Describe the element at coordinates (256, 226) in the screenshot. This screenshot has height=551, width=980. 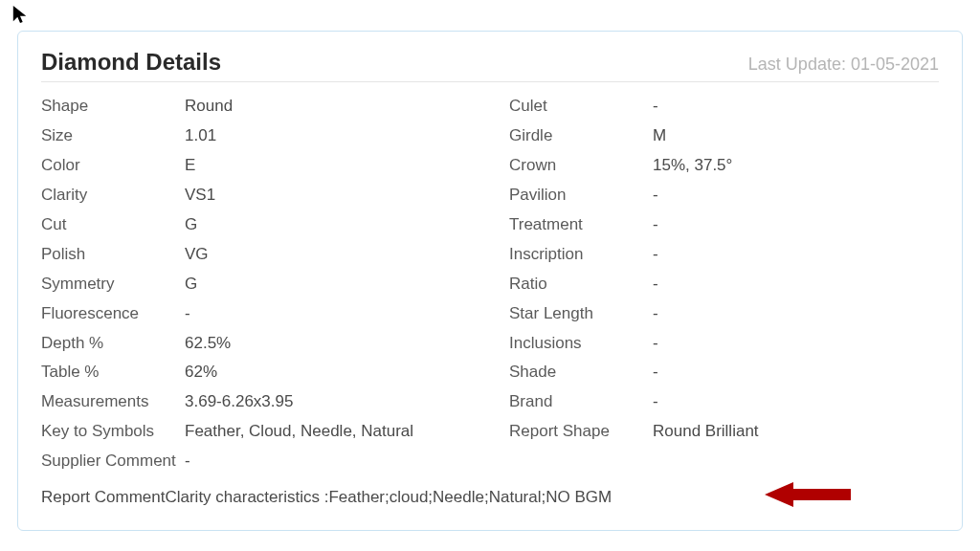
I see `field-cut: CutG` at that location.